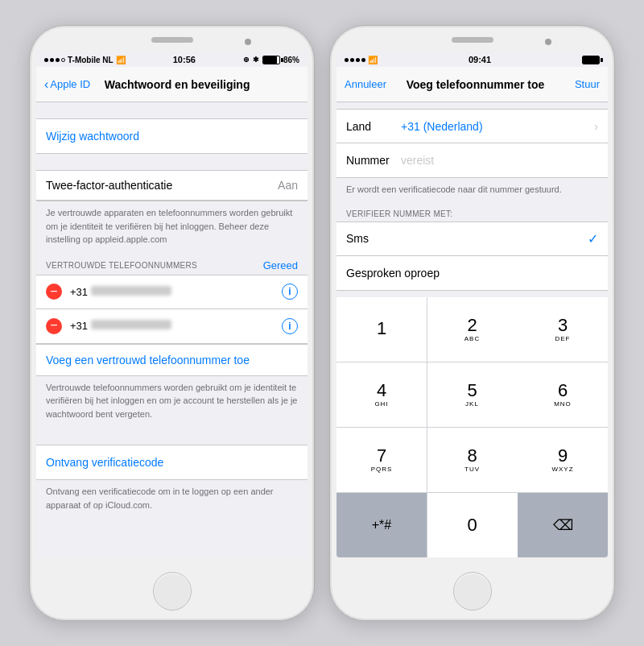 This screenshot has height=646, width=644. I want to click on land-value: +31 (Nederland), so click(497, 126).